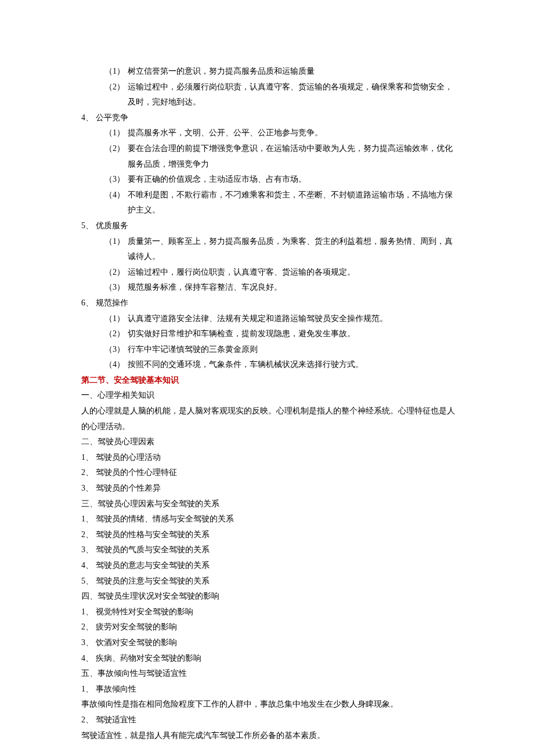  Describe the element at coordinates (193, 350) in the screenshot. I see `sub-item-text: 行车中牢记谨慎驾驶的三条黄金原则` at that location.